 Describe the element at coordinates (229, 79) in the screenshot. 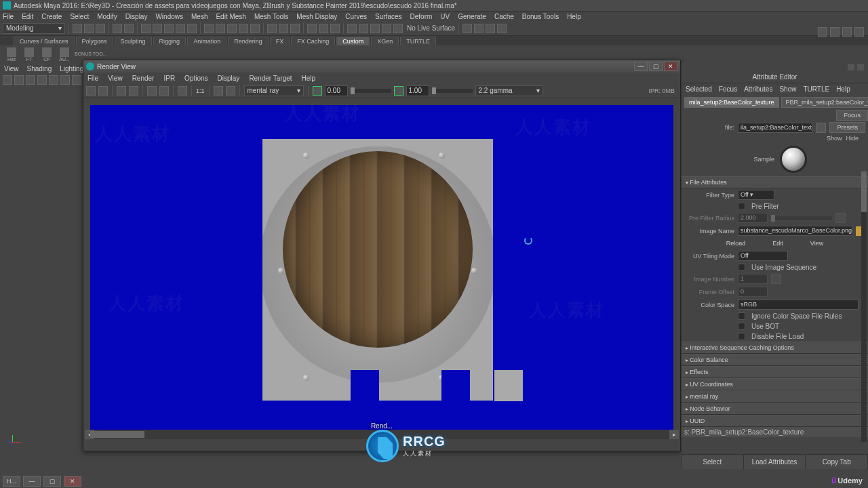

I see `rv-menu-display: Display` at that location.